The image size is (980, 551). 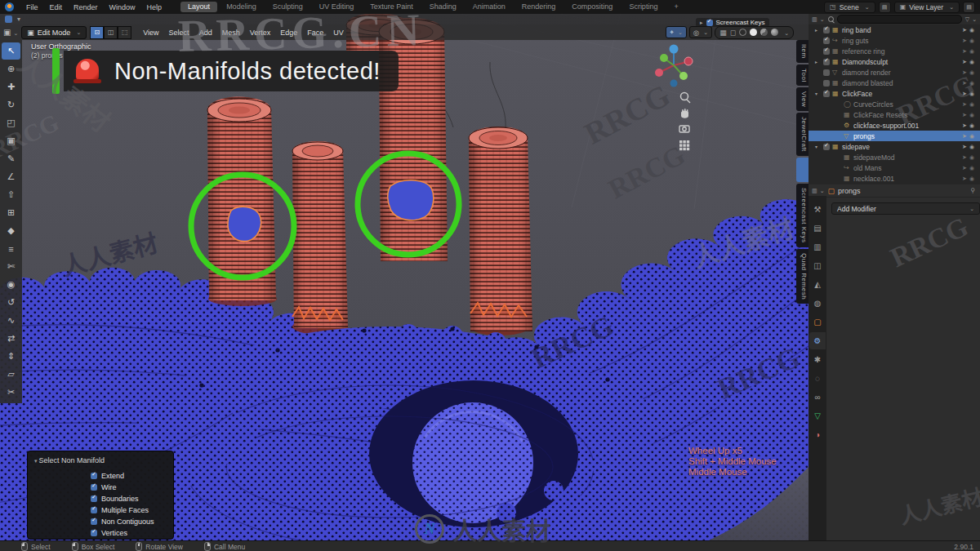 What do you see at coordinates (764, 33) in the screenshot?
I see `material-shading-icon` at bounding box center [764, 33].